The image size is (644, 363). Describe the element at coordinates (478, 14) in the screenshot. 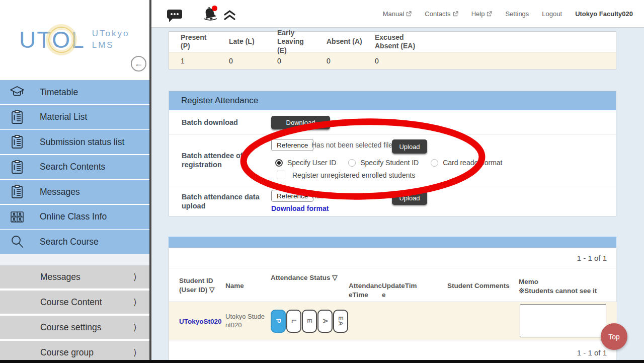

I see `link-label: Help` at that location.